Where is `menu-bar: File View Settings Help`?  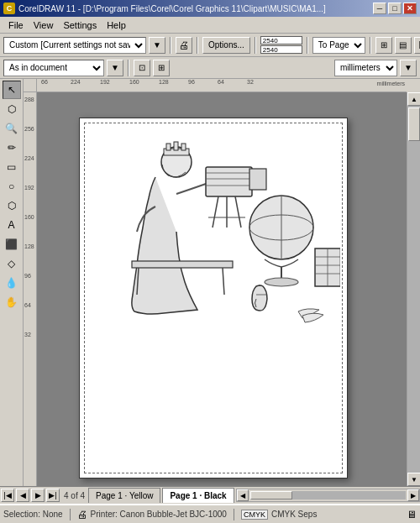
menu-bar: File View Settings Help is located at coordinates (210, 25).